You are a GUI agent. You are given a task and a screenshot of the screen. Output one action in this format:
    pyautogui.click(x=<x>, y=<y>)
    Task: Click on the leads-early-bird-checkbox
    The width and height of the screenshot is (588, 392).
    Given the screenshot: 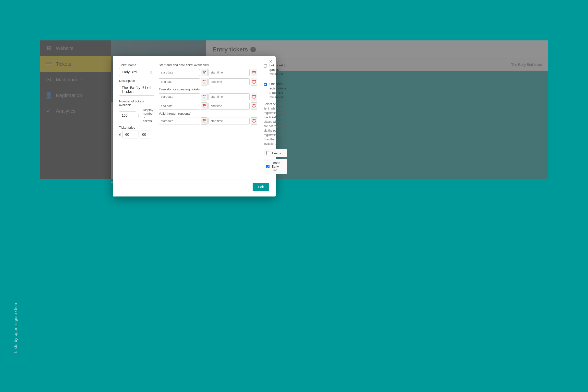 What is the action you would take?
    pyautogui.click(x=268, y=166)
    